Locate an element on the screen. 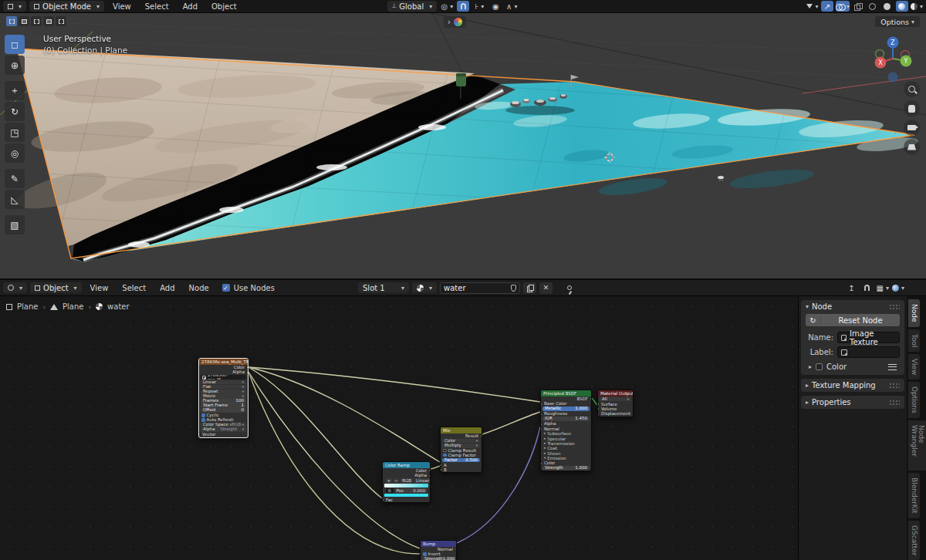 The width and height of the screenshot is (926, 560). stop-index-field: 0 is located at coordinates (390, 491).